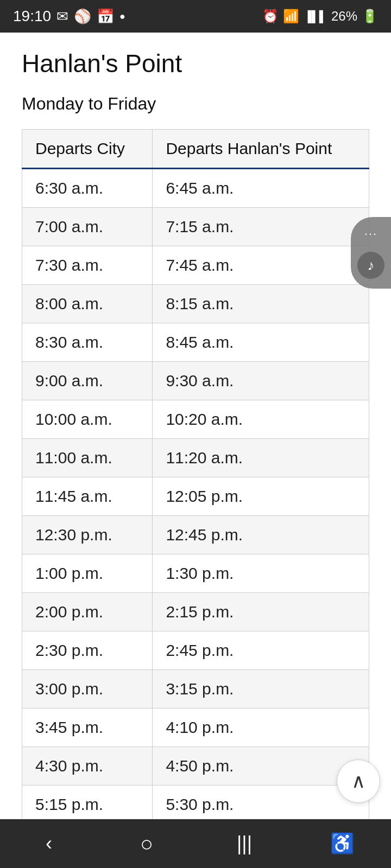 The image size is (391, 868). I want to click on departs-hanlans-cell: 11:20 a.m., so click(261, 458).